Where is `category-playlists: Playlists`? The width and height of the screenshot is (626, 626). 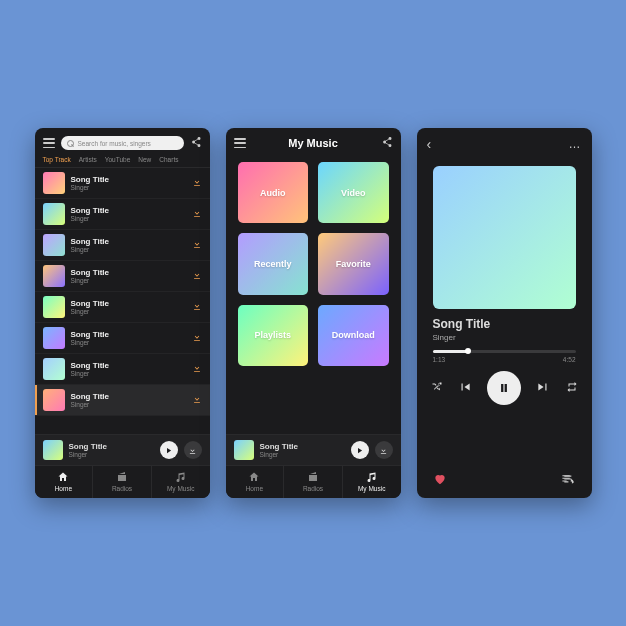 category-playlists: Playlists is located at coordinates (274, 336).